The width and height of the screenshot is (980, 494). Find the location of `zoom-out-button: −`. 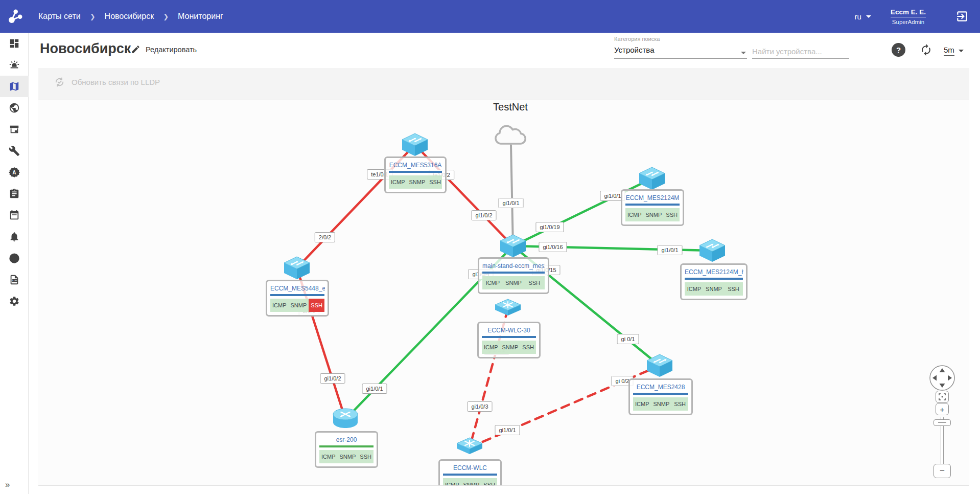

zoom-out-button: − is located at coordinates (942, 471).